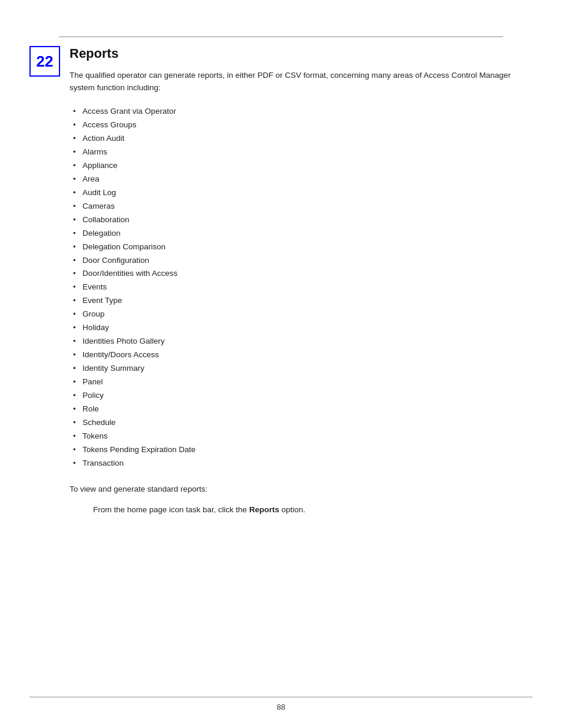 This screenshot has width=562, height=728. What do you see at coordinates (281, 697) in the screenshot?
I see `bottom-rule` at bounding box center [281, 697].